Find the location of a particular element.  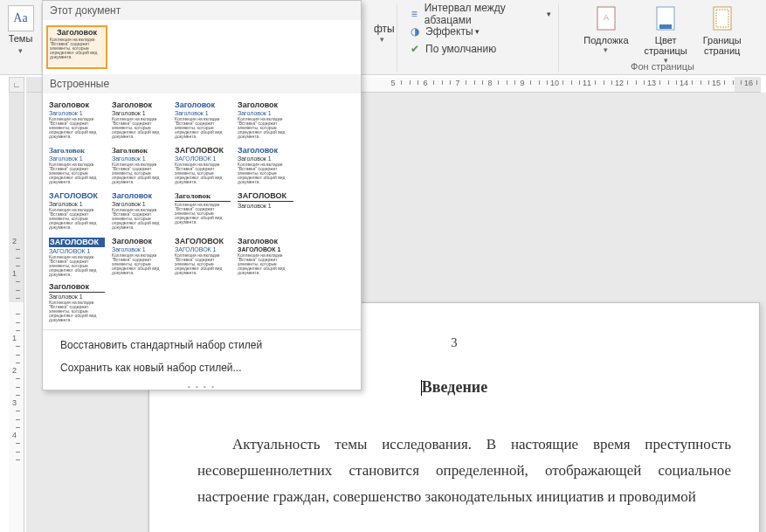

ruler-number: 12 is located at coordinates (619, 83).